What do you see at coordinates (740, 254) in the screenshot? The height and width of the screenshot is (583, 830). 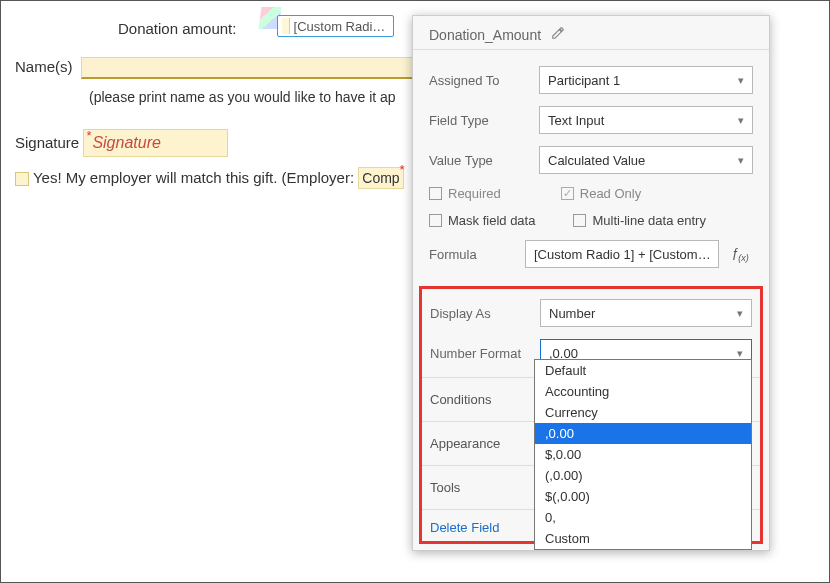 I see `fx-icon: ƒ(x)` at bounding box center [740, 254].